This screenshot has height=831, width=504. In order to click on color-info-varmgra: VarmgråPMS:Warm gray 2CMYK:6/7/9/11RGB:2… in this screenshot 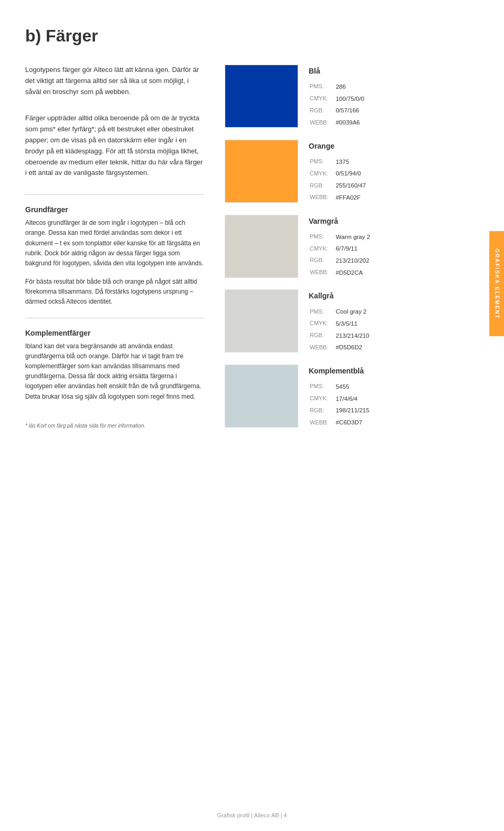, I will do `click(394, 247)`.